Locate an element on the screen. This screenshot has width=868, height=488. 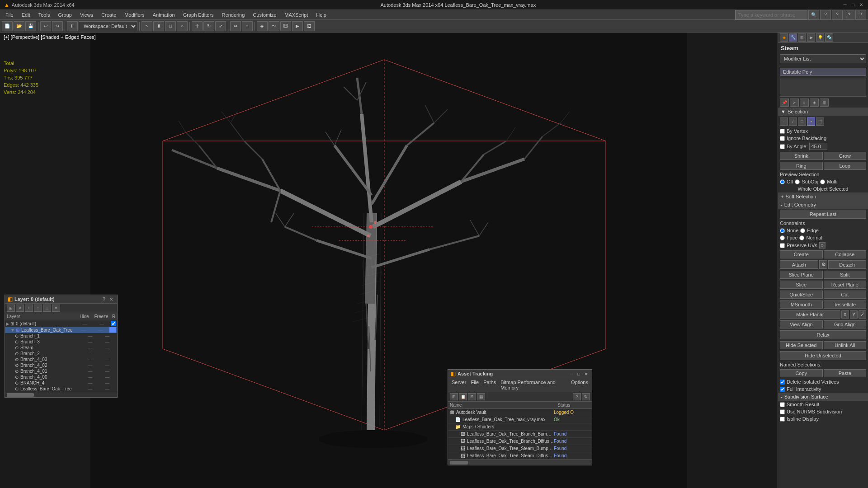
layer-item-8: ⊙ Branch_4_01 — — is located at coordinates (61, 371).